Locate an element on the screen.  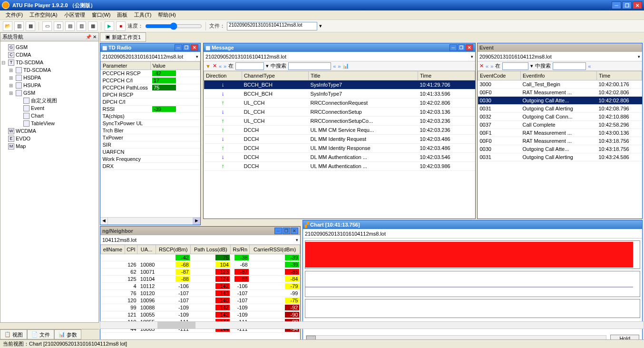
tree-node: ⊞GSM is located at coordinates (49, 93).